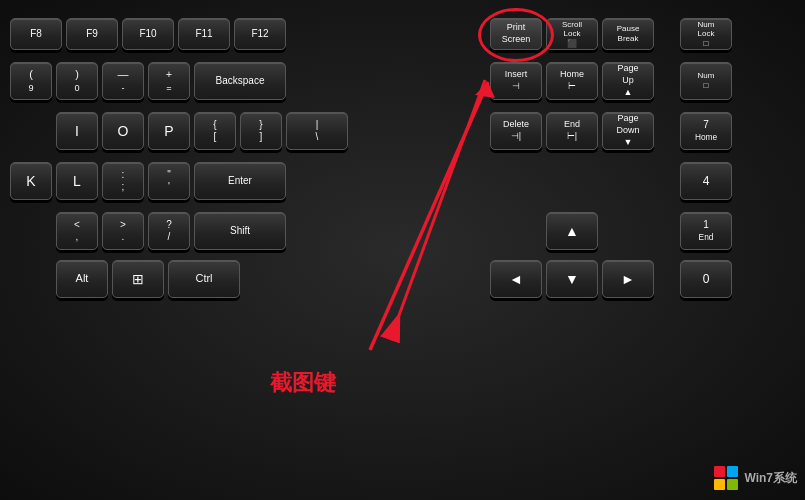  What do you see at coordinates (92, 34) in the screenshot?
I see `key-f9-label: F9` at bounding box center [92, 34].